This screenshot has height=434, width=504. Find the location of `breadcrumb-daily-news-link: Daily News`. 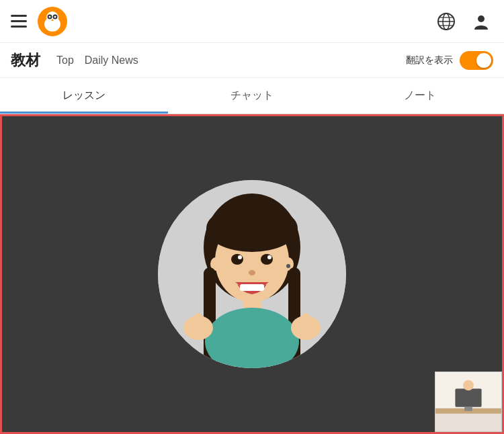

breadcrumb-daily-news-link: Daily News is located at coordinates (112, 60).